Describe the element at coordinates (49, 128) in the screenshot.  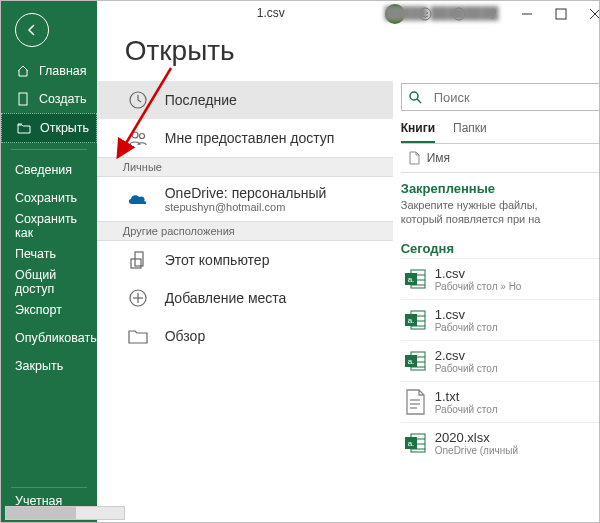
I see `nav-open: Открыть` at that location.